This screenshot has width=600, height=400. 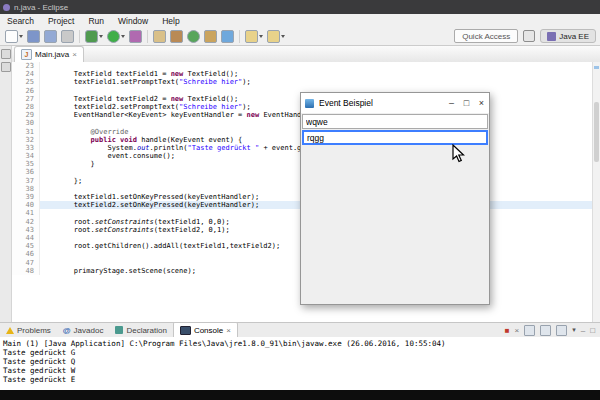 What do you see at coordinates (26, 66) in the screenshot?
I see `line-number: 23` at bounding box center [26, 66].